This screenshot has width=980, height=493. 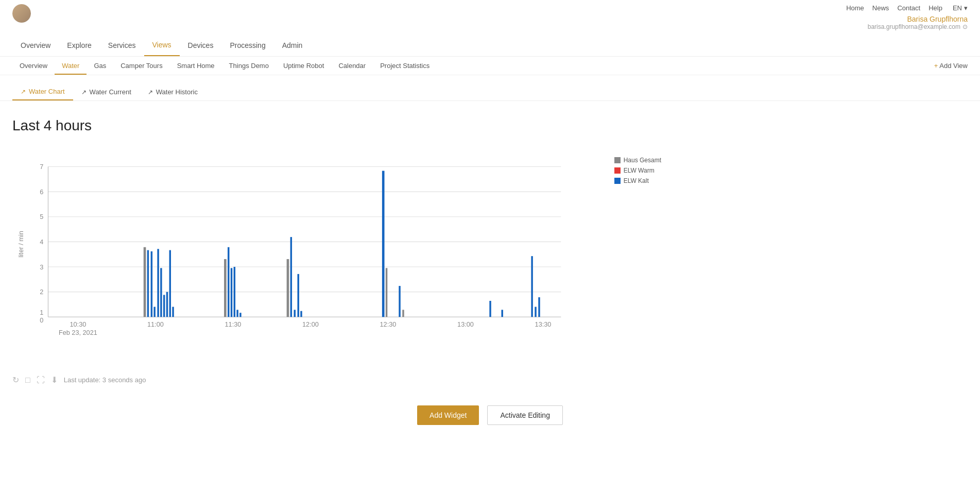 What do you see at coordinates (79, 45) in the screenshot?
I see `nav-explore: Explore` at bounding box center [79, 45].